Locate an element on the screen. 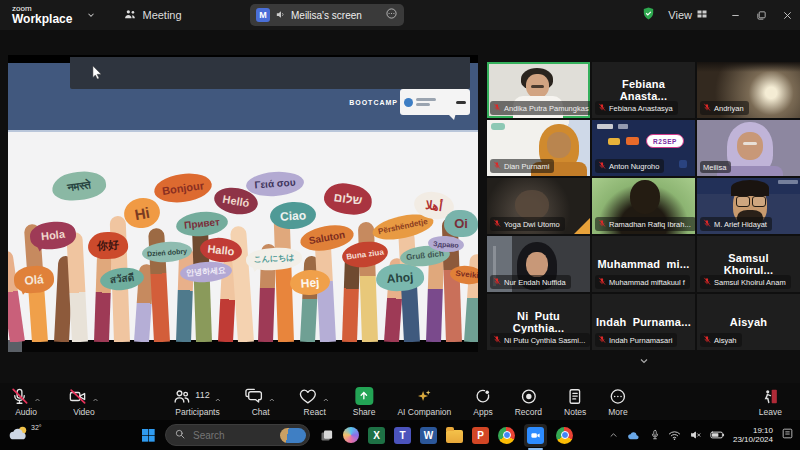 The height and width of the screenshot is (450, 800). greeting-bubble: Hi is located at coordinates (142, 213).